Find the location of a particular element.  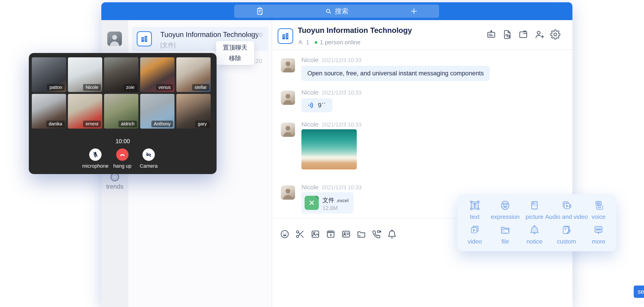

sidebar-item-trends: trends is located at coordinates (115, 181).